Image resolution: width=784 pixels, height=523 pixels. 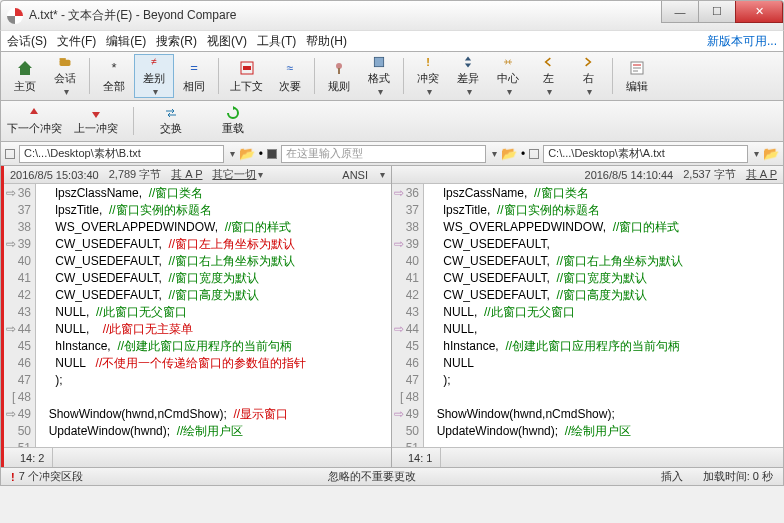 I want to click on left-oth: 其 A P, so click(x=186, y=174).